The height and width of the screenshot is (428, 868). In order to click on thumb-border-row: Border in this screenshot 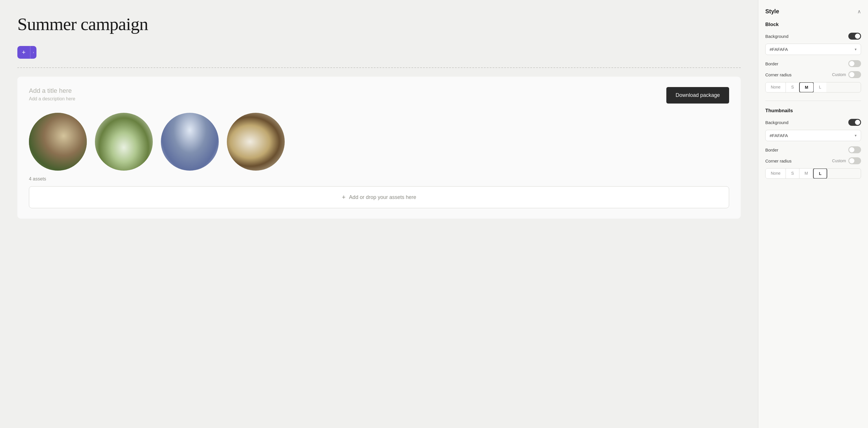, I will do `click(813, 150)`.